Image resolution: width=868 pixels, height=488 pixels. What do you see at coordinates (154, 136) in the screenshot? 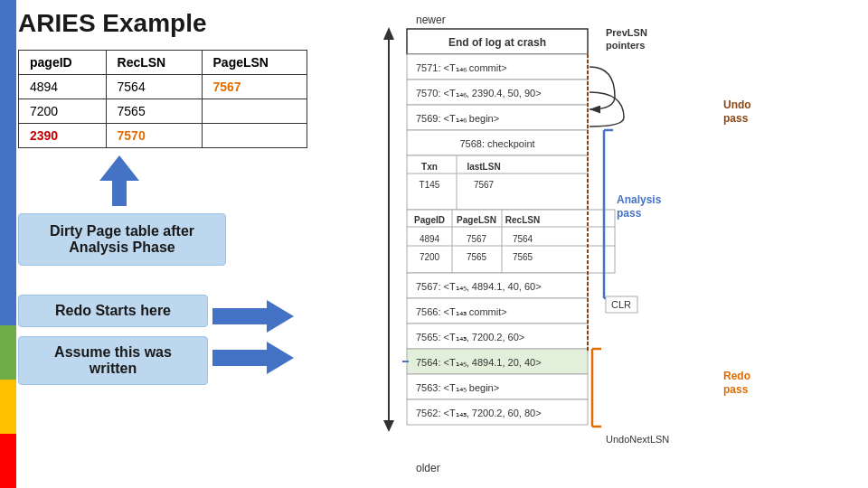
I see `cell-reclsn-2: 7570` at bounding box center [154, 136].